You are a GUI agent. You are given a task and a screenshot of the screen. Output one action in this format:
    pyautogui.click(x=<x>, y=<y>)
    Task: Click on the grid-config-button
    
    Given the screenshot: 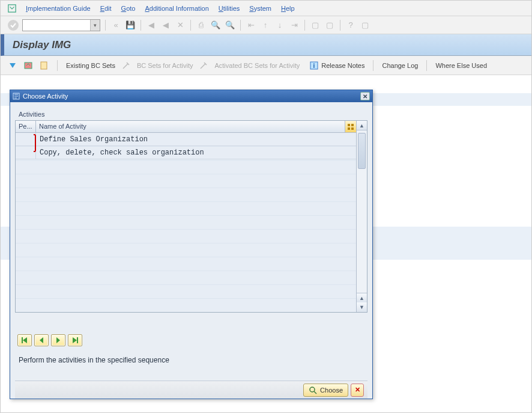 What is the action you would take?
    pyautogui.click(x=351, y=126)
    